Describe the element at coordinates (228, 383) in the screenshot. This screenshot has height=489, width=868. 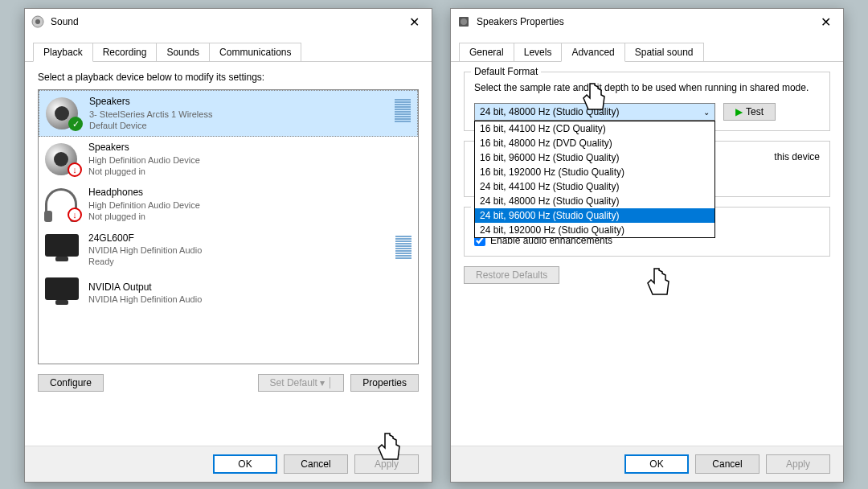
I see `device-button-row: Configure Set Default ▾ Properties` at that location.